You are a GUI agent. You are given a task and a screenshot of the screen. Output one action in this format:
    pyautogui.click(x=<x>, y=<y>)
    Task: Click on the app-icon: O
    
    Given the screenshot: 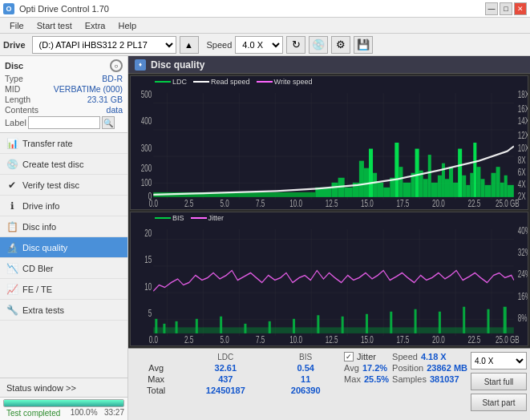 What is the action you would take?
    pyautogui.click(x=9, y=9)
    